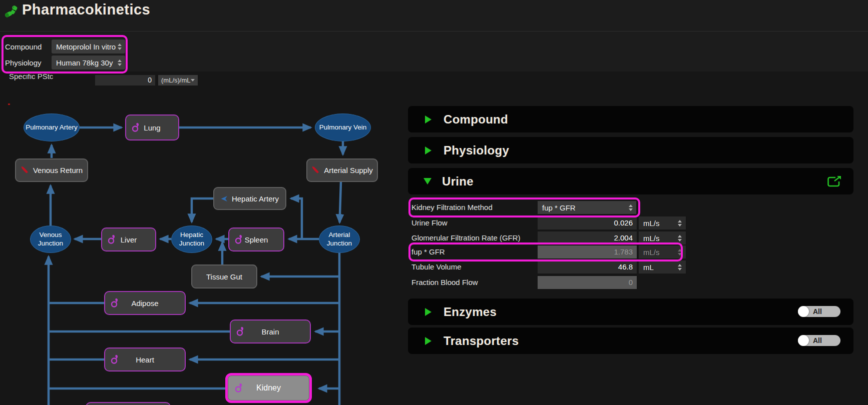  I want to click on compound-label: Compound, so click(23, 47).